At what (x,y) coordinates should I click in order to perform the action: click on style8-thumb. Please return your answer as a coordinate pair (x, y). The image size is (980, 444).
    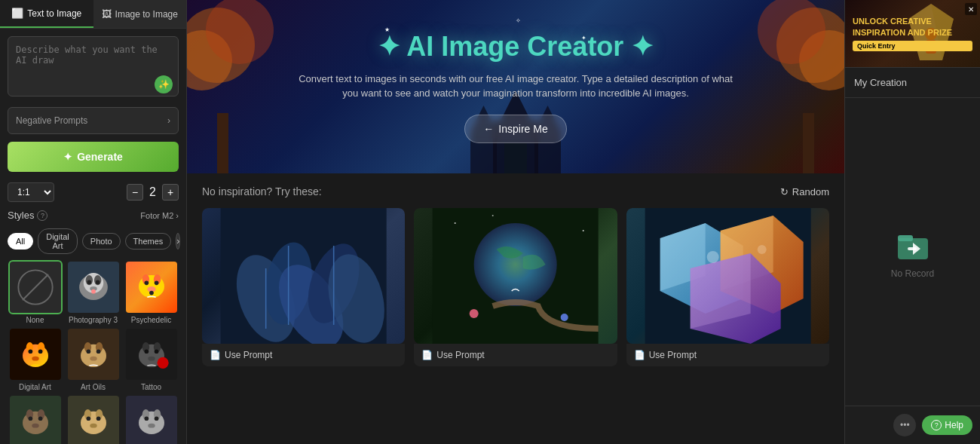
    Looking at the image, I should click on (93, 419).